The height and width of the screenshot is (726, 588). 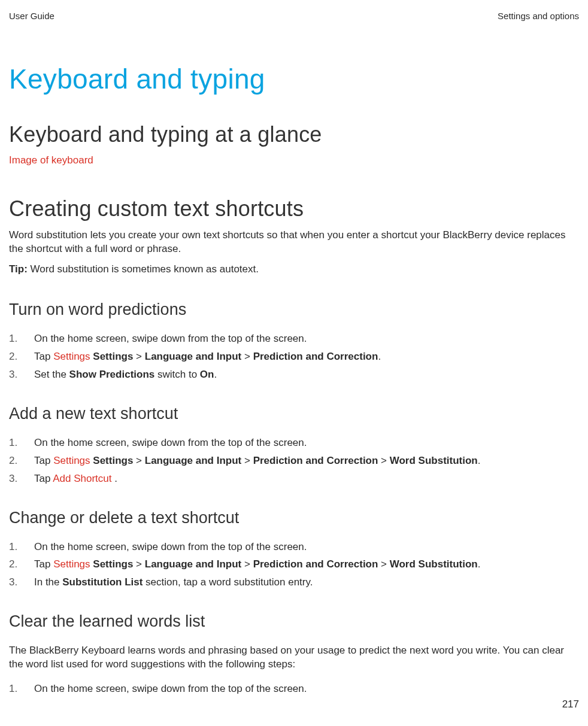 I want to click on clear-step-1: On the home screen, swipe down from the …, so click(x=294, y=689).